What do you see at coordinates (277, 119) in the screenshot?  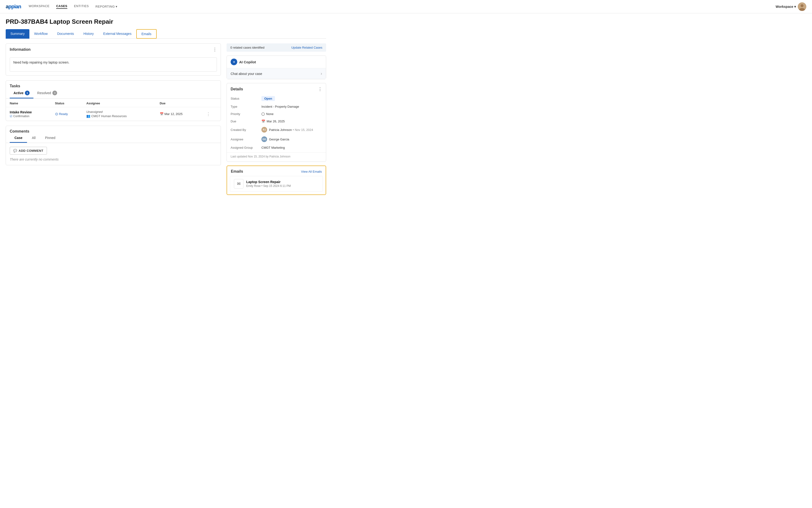 I see `right-column: 0 related cases identified Update Relate…` at bounding box center [277, 119].